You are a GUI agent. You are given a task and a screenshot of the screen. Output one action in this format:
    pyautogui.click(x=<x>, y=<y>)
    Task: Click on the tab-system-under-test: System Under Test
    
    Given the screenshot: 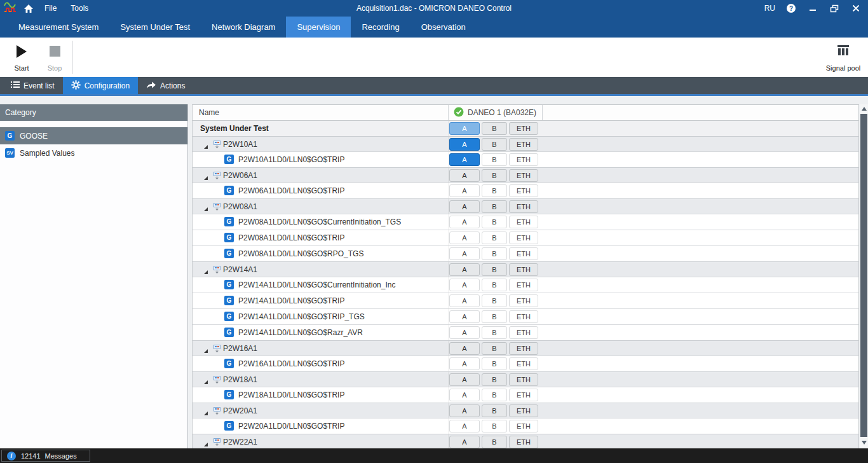 What is the action you would take?
    pyautogui.click(x=155, y=27)
    